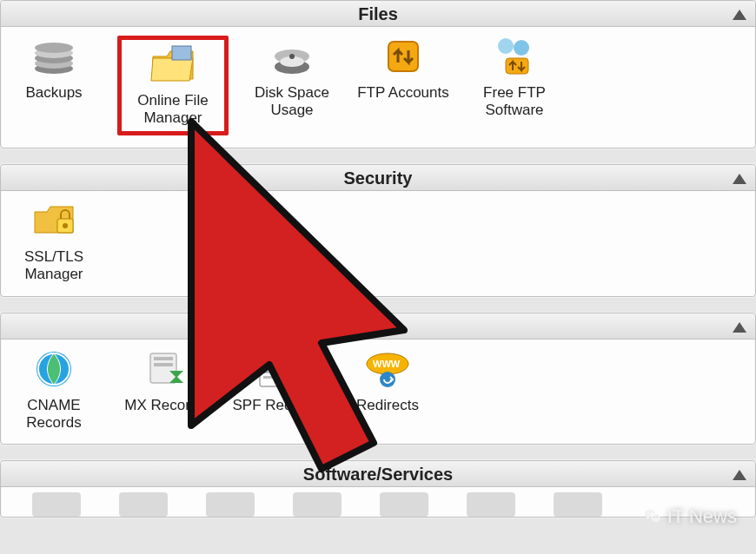 The image size is (756, 554). What do you see at coordinates (378, 14) in the screenshot?
I see `files-title: Files` at bounding box center [378, 14].